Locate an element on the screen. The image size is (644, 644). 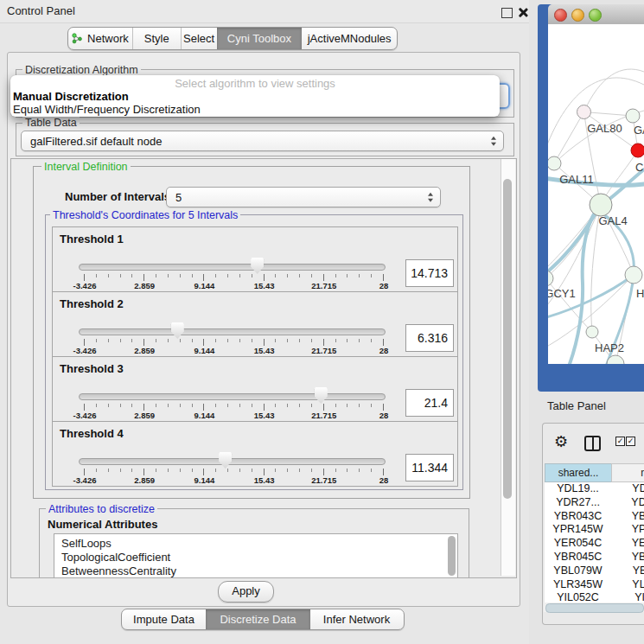
tab-discretize-data: Discretize Data is located at coordinates (258, 619).